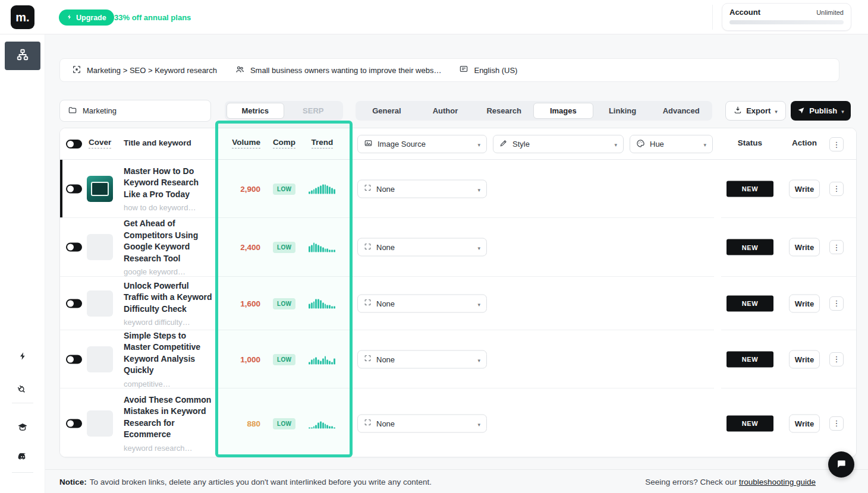 Image resolution: width=868 pixels, height=493 pixels. What do you see at coordinates (246, 482) in the screenshot?
I see `notice-text: Notice:To avoid broken links, delete any…` at bounding box center [246, 482].